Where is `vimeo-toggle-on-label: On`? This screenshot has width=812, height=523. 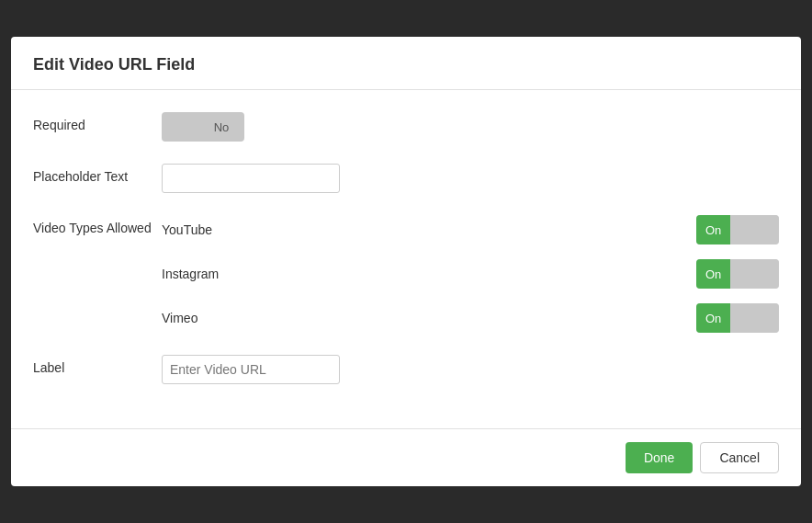 vimeo-toggle-on-label: On is located at coordinates (713, 318).